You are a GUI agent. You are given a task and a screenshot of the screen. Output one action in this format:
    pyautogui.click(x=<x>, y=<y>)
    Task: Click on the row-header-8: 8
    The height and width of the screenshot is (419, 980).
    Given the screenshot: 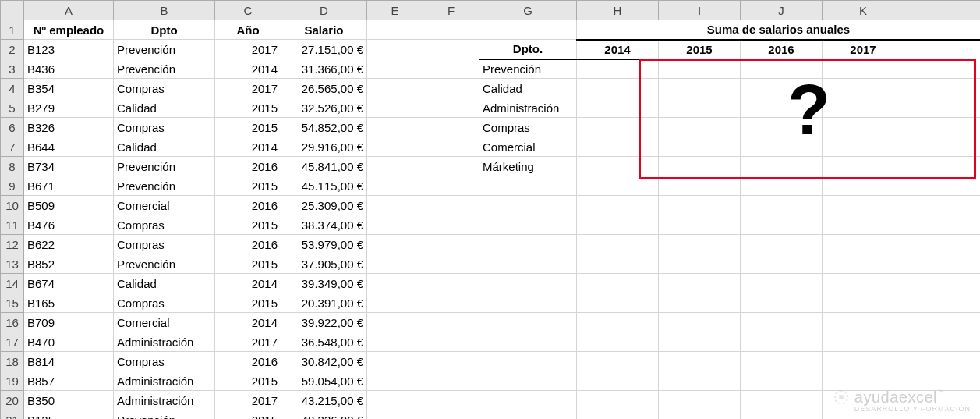 What is the action you would take?
    pyautogui.click(x=12, y=167)
    